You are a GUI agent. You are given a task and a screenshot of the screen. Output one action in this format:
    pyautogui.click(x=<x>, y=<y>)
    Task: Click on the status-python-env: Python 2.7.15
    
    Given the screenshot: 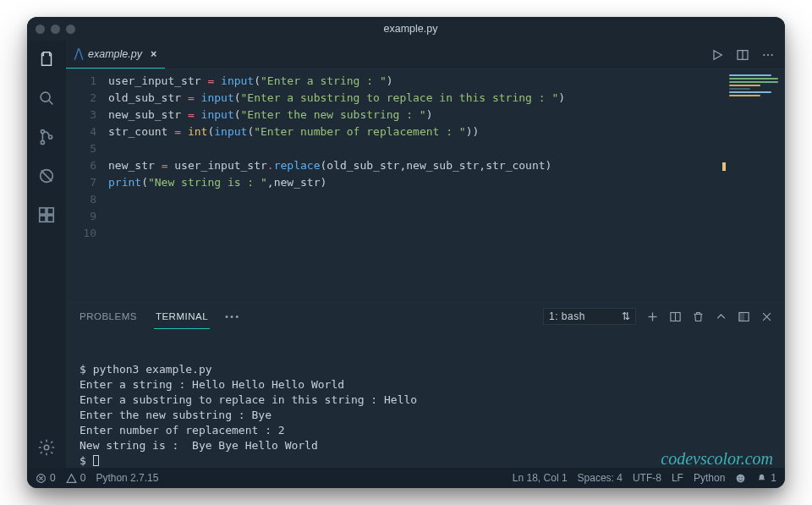 What is the action you would take?
    pyautogui.click(x=127, y=478)
    